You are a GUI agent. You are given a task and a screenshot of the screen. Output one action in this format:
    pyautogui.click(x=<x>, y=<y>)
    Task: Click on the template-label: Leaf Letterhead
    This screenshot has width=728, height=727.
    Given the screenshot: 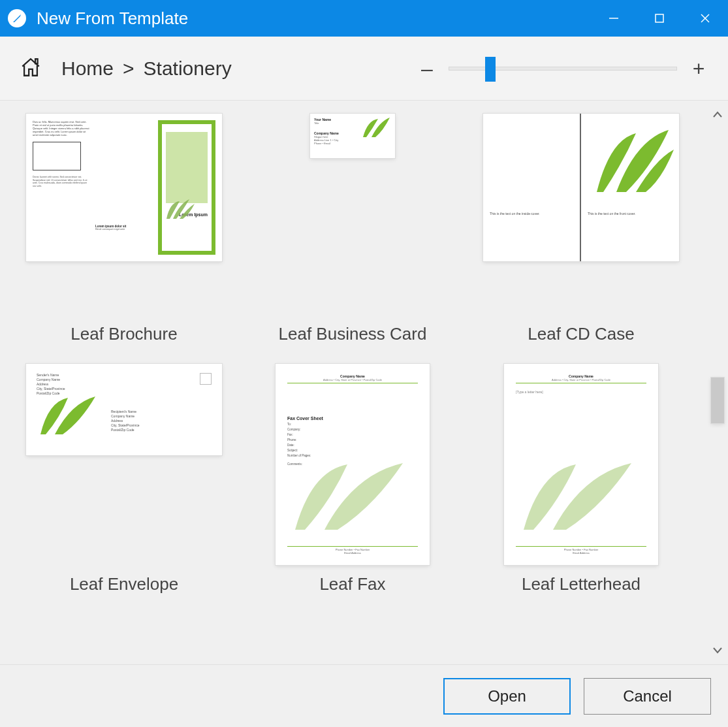 What is the action you would take?
    pyautogui.click(x=581, y=584)
    